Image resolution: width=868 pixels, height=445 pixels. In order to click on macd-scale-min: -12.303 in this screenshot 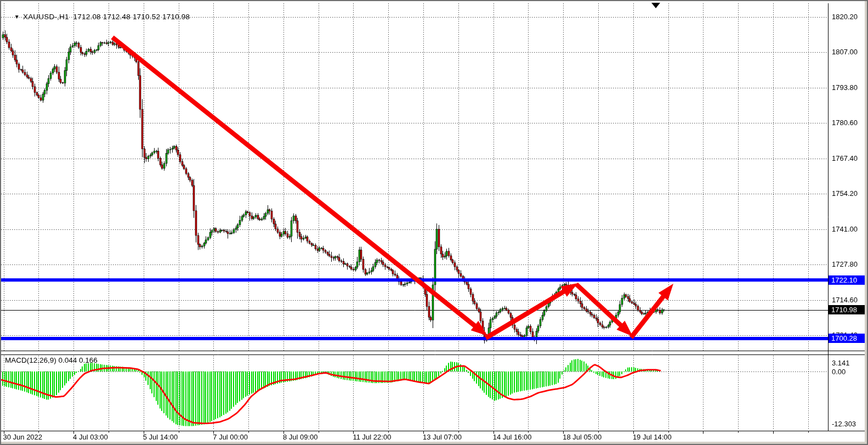, I will do `click(844, 424)`.